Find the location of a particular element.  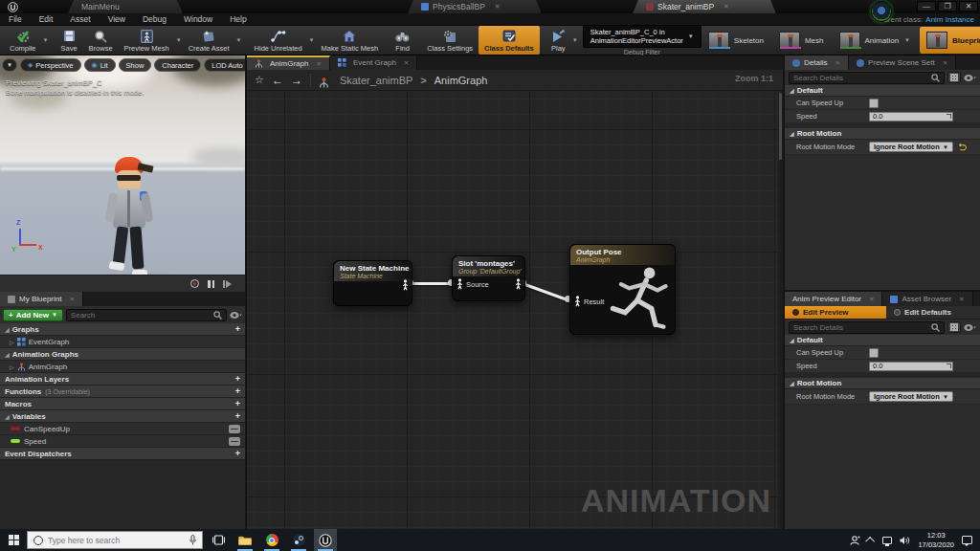

menu-file: File is located at coordinates (15, 19).